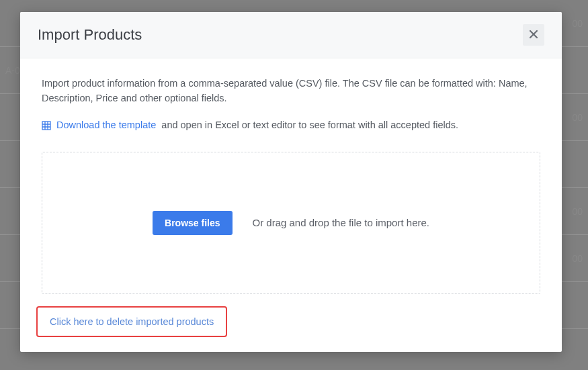  I want to click on modal-title: Import Products, so click(90, 35).